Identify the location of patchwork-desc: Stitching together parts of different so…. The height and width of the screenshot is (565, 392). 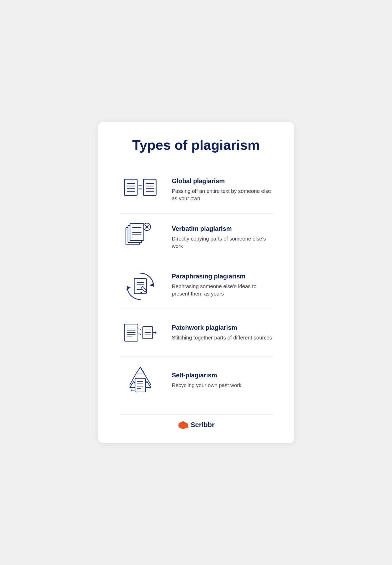
(222, 338).